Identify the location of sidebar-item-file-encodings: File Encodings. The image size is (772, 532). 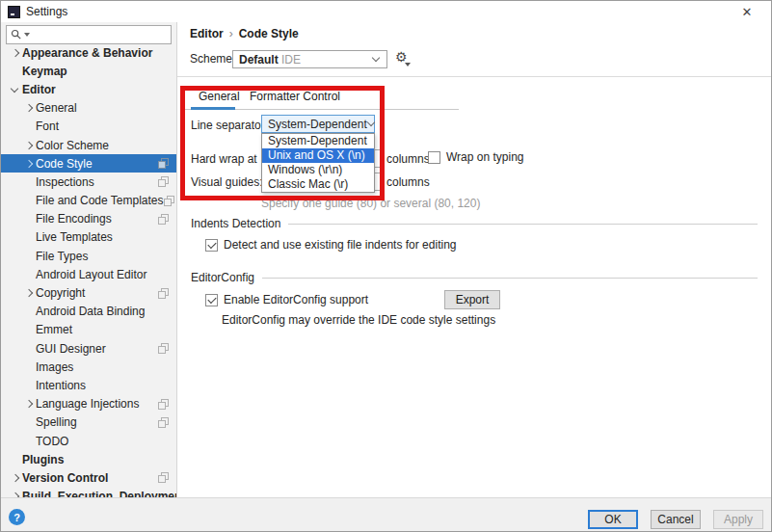
(89, 220).